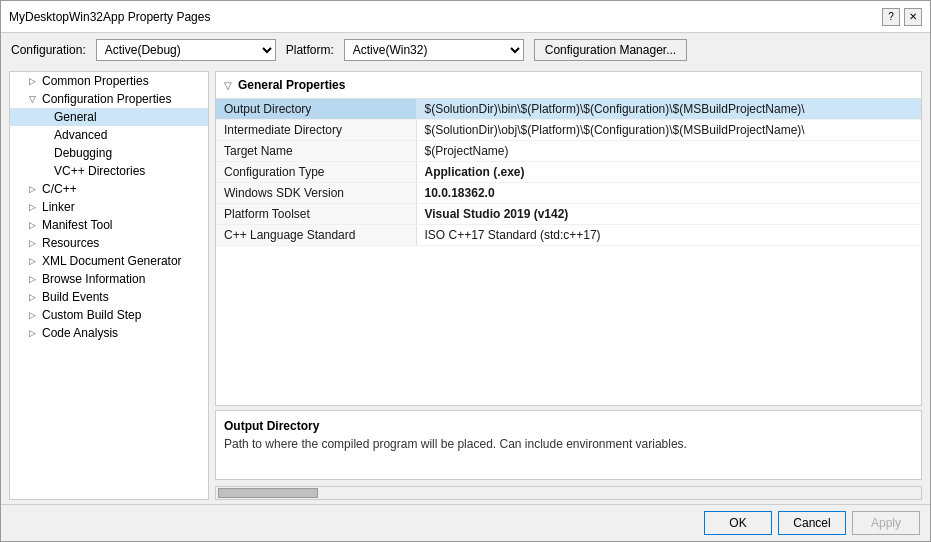 The width and height of the screenshot is (931, 542). Describe the element at coordinates (96, 81) in the screenshot. I see `sidebar-item-label: Common Properties` at that location.